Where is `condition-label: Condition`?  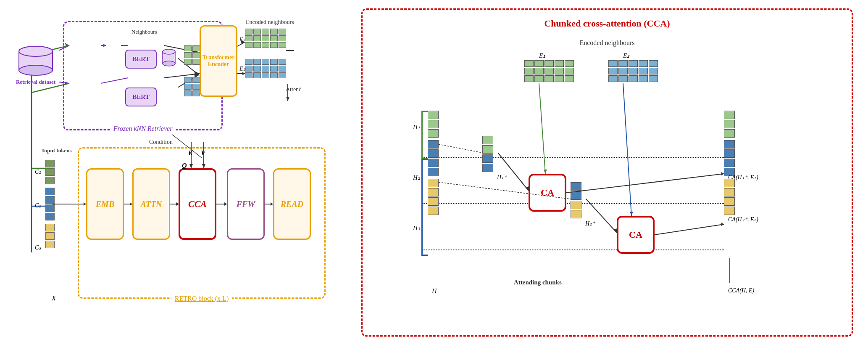
condition-label: Condition is located at coordinates (161, 142).